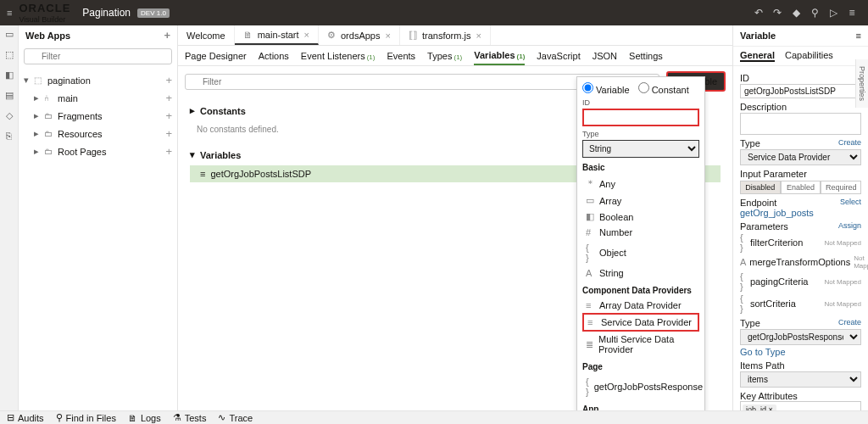 This screenshot has width=868, height=424. Describe the element at coordinates (800, 124) in the screenshot. I see `prop-desc-input` at that location.